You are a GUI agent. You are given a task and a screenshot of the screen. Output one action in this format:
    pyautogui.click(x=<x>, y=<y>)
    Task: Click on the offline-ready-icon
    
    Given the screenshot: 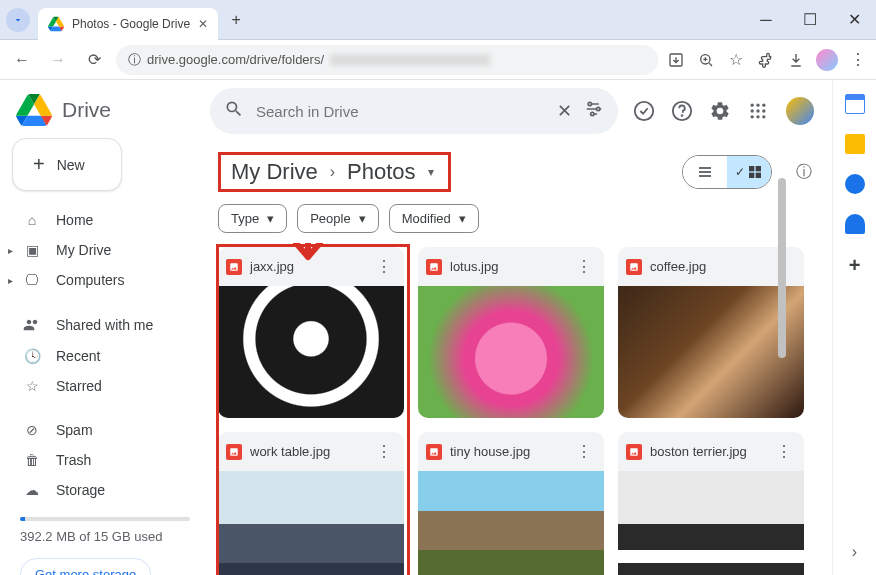 What is the action you would take?
    pyautogui.click(x=644, y=111)
    